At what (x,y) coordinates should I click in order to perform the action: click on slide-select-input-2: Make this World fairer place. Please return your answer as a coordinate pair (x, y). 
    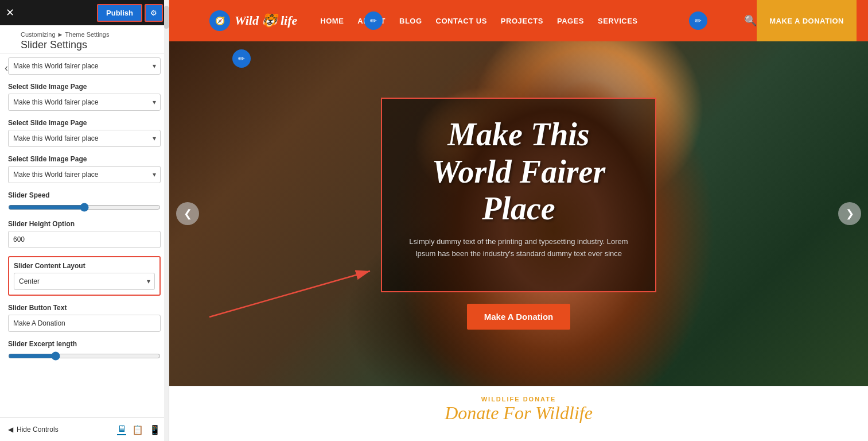
    Looking at the image, I should click on (84, 138).